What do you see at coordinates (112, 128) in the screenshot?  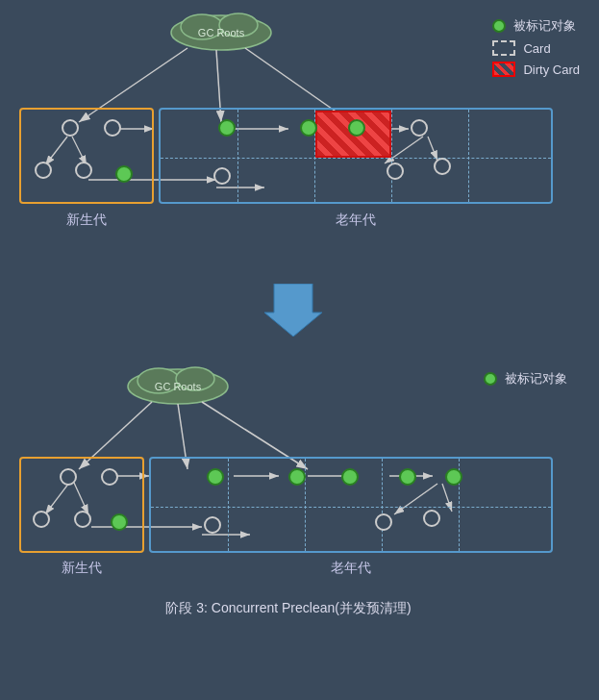 I see `obj-young-top2` at bounding box center [112, 128].